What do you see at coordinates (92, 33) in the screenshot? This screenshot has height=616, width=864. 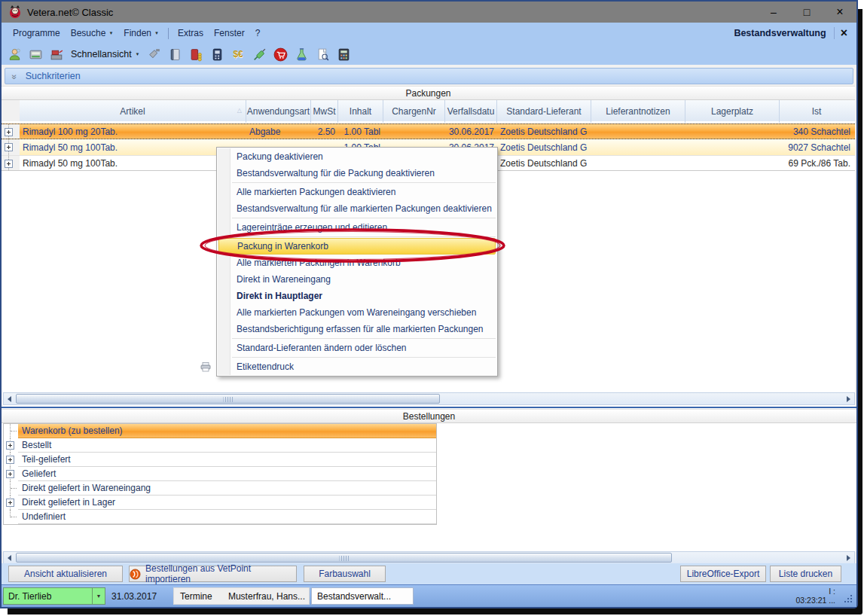 I see `menu-besuche: Besuche▼` at bounding box center [92, 33].